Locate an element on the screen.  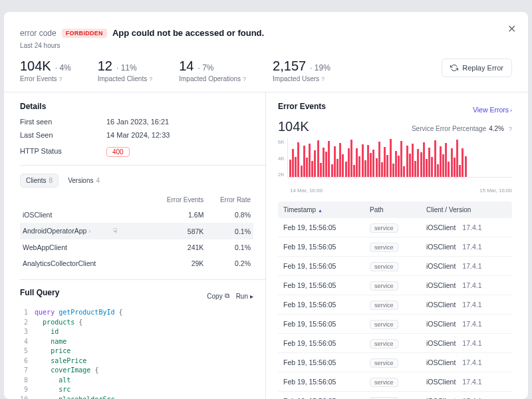
tab-clients: Clients8 is located at coordinates (39, 181).